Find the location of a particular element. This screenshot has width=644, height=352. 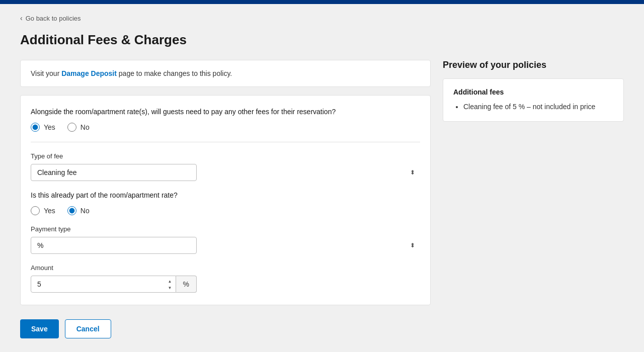

amount-input is located at coordinates (104, 284).